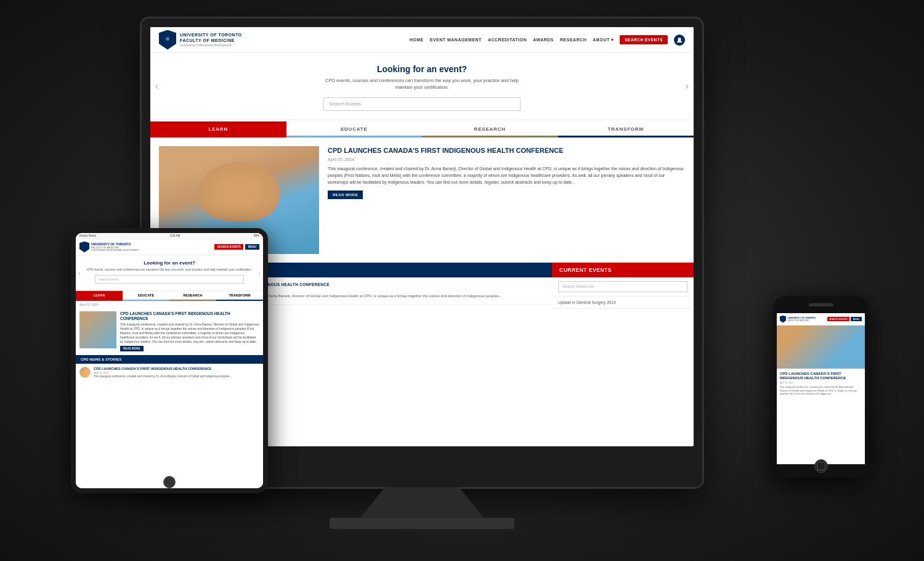  Describe the element at coordinates (163, 377) in the screenshot. I see `tablet-news-body: This inaugural conference, created and c…` at that location.